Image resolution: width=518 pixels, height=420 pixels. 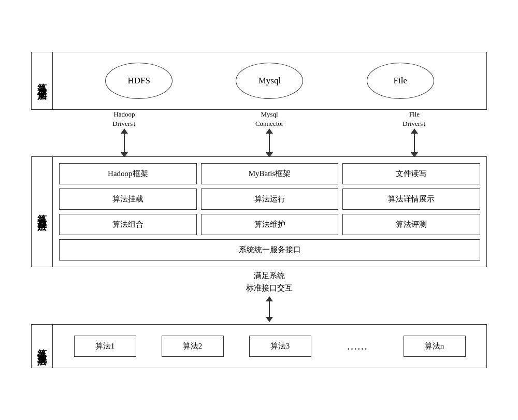 I want to click on file-connector-arrow, so click(x=414, y=143).